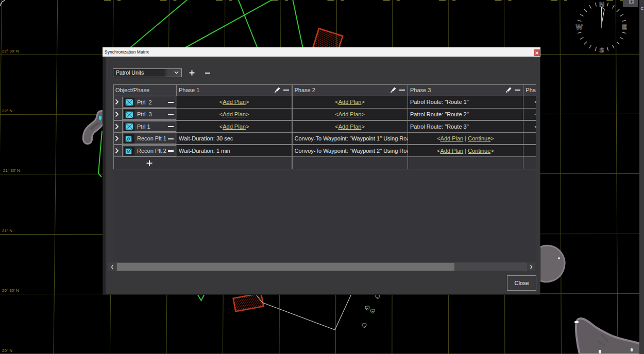 This screenshot has height=354, width=644. What do you see at coordinates (624, 27) in the screenshot?
I see `svg-text: E` at bounding box center [624, 27].